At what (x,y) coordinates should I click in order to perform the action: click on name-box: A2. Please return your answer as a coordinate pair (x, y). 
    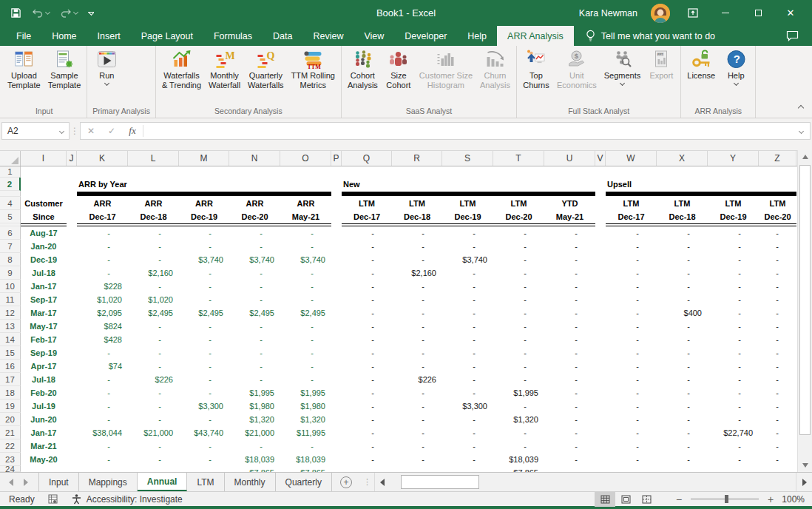
    Looking at the image, I should click on (35, 131).